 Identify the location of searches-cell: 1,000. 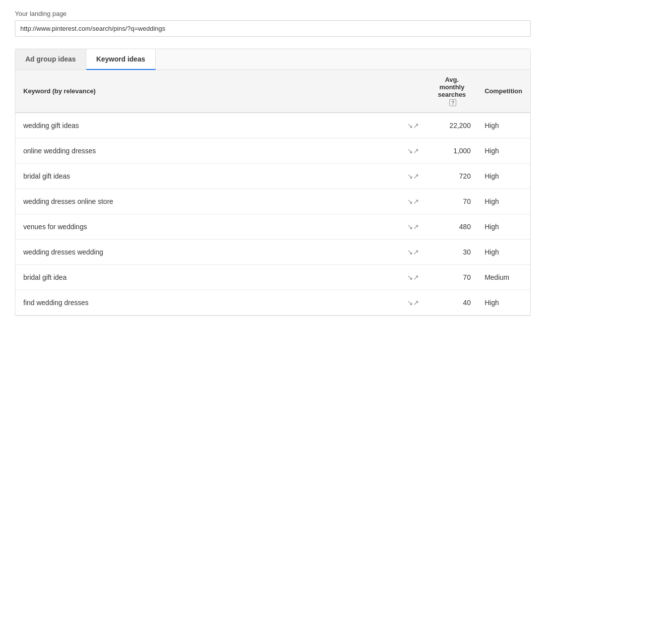
(452, 151).